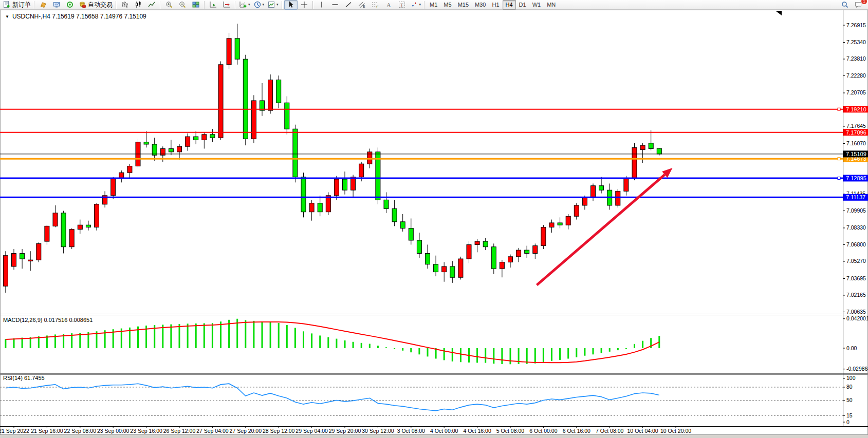 The width and height of the screenshot is (868, 438). What do you see at coordinates (196, 5) in the screenshot?
I see `tile-windows-icon` at bounding box center [196, 5].